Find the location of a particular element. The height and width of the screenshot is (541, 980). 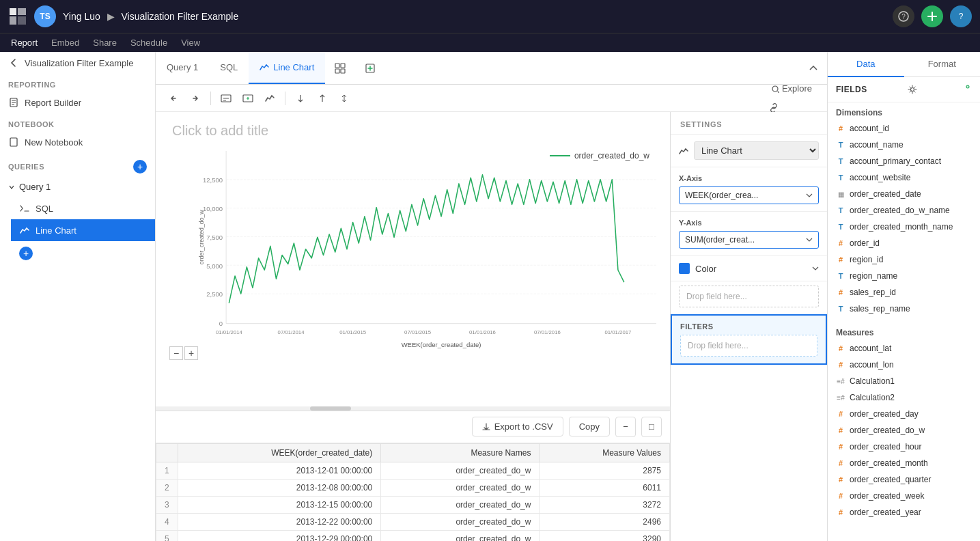

dimension-item: #account_id is located at coordinates (904, 128).